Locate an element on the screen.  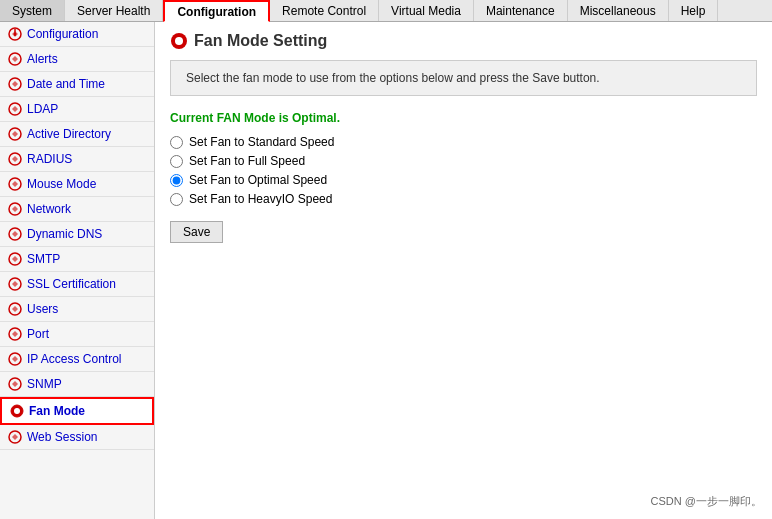
nav-icon-ip-access-control is located at coordinates (15, 359).